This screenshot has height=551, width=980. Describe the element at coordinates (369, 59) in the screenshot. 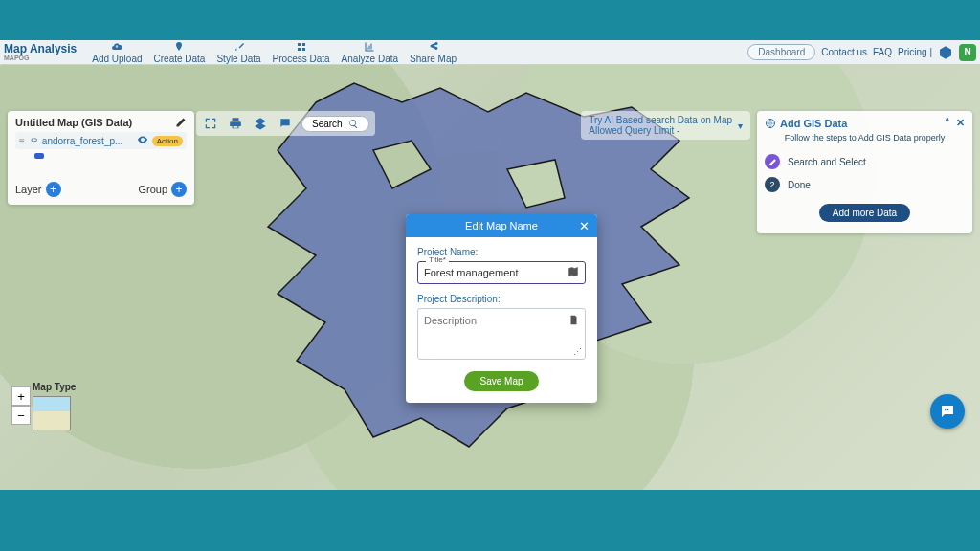

I see `toolbar-label: Analyze Data` at that location.